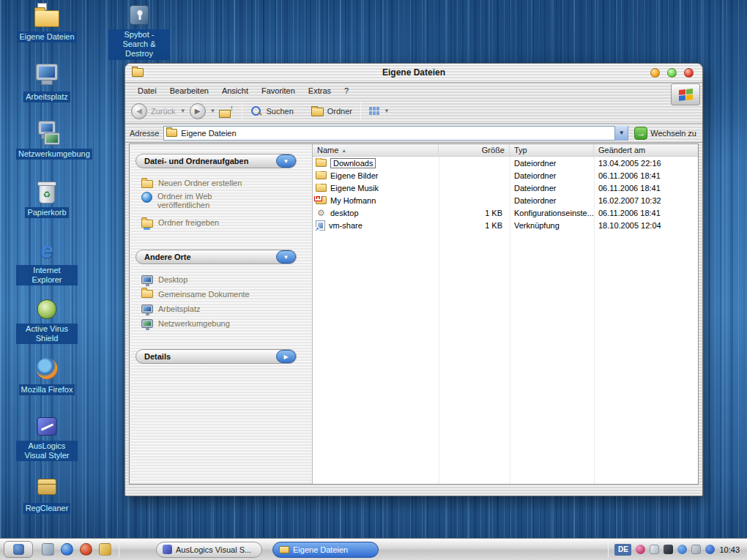 The width and height of the screenshot is (747, 560). Describe the element at coordinates (147, 91) in the screenshot. I see `menu-datei: Datei` at that location.